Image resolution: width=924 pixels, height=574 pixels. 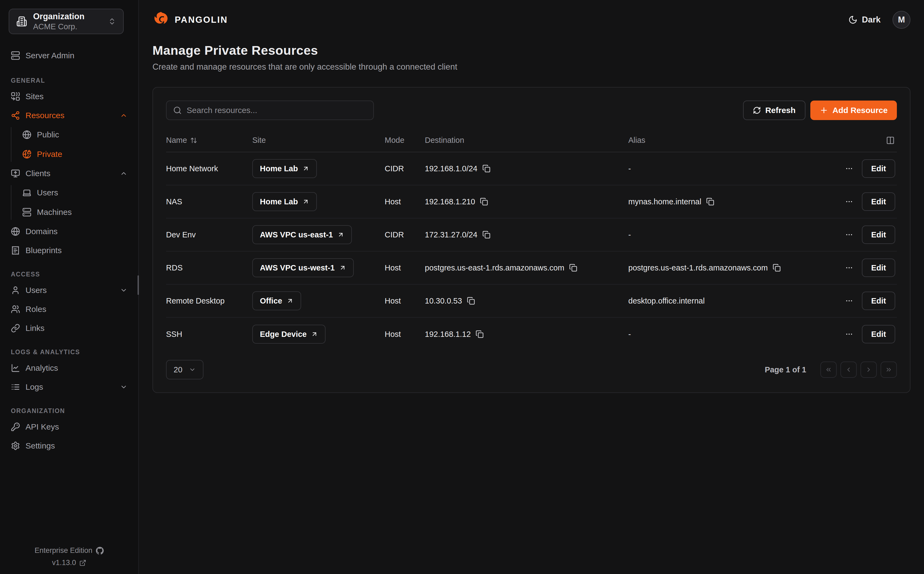 I want to click on plus-icon, so click(x=824, y=110).